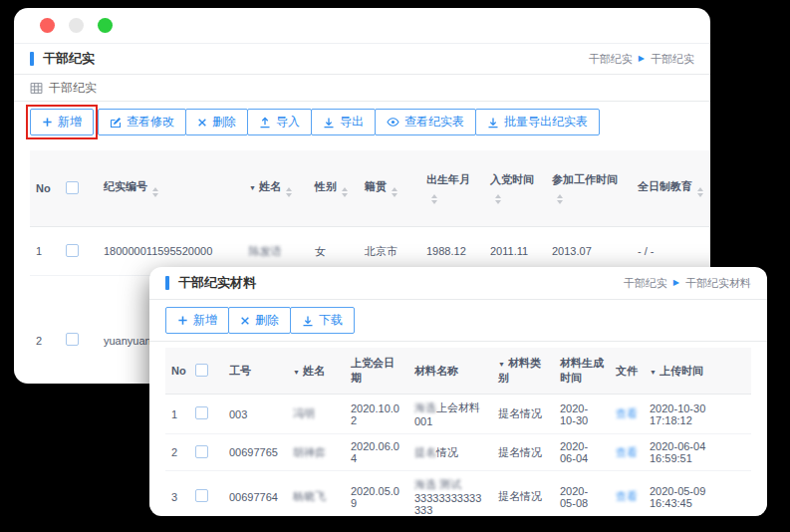  I want to click on button-label: 批量导出纪实表, so click(546, 122).